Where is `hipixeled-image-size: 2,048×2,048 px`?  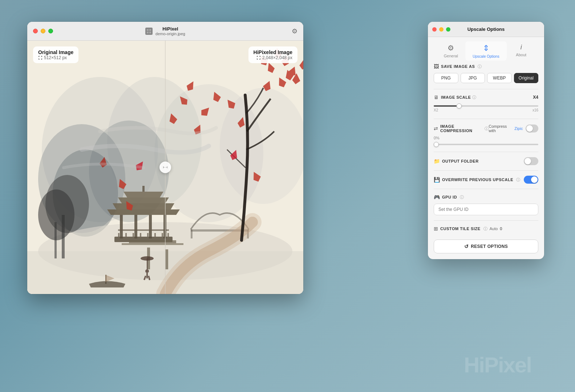 hipixeled-image-size: 2,048×2,048 px is located at coordinates (273, 58).